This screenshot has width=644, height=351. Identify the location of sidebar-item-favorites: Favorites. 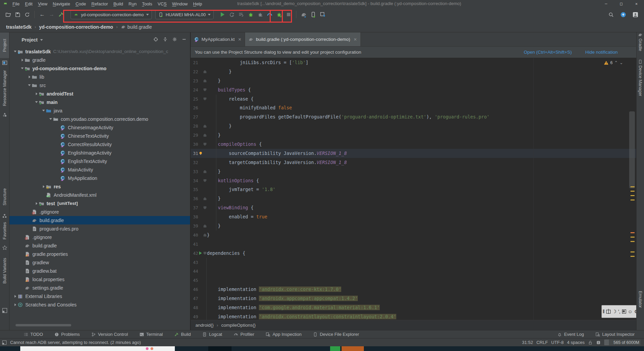
(5, 231).